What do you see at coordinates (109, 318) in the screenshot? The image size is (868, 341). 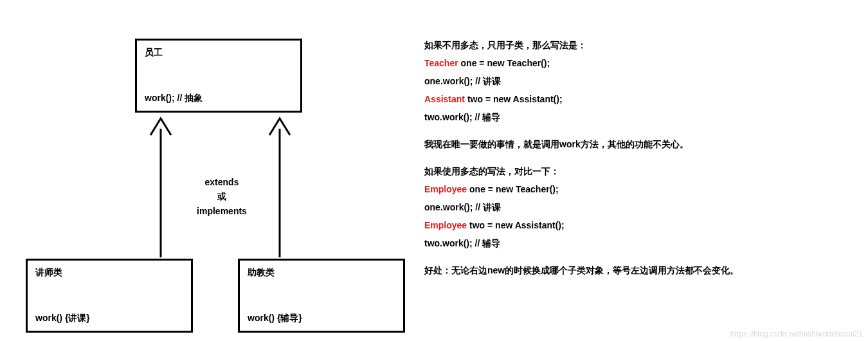 I see `class-method: work() {讲课}` at bounding box center [109, 318].